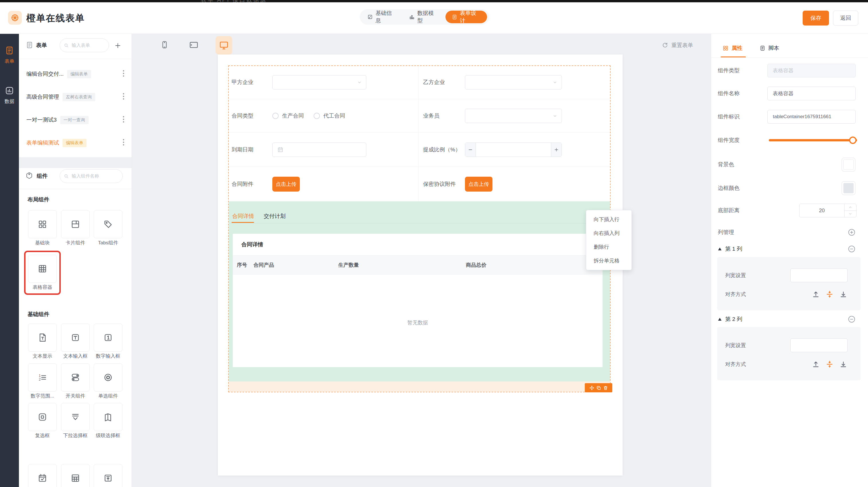  What do you see at coordinates (850, 214) in the screenshot?
I see `stepper-down-icon` at bounding box center [850, 214].